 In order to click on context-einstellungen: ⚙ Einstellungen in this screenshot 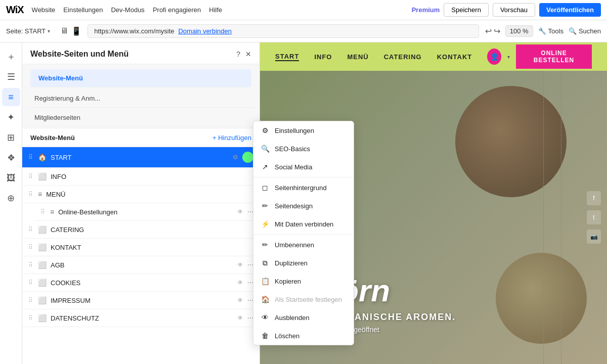, I will do `click(304, 130)`.